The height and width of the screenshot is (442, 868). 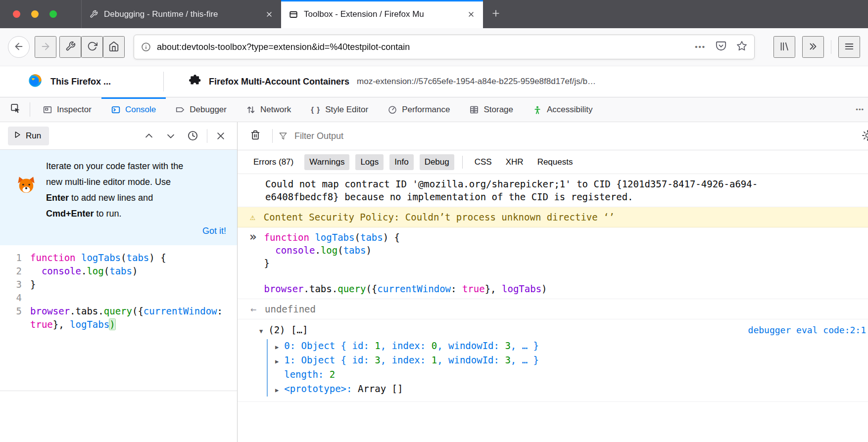 What do you see at coordinates (141, 110) in the screenshot?
I see `tab-label: Console` at bounding box center [141, 110].